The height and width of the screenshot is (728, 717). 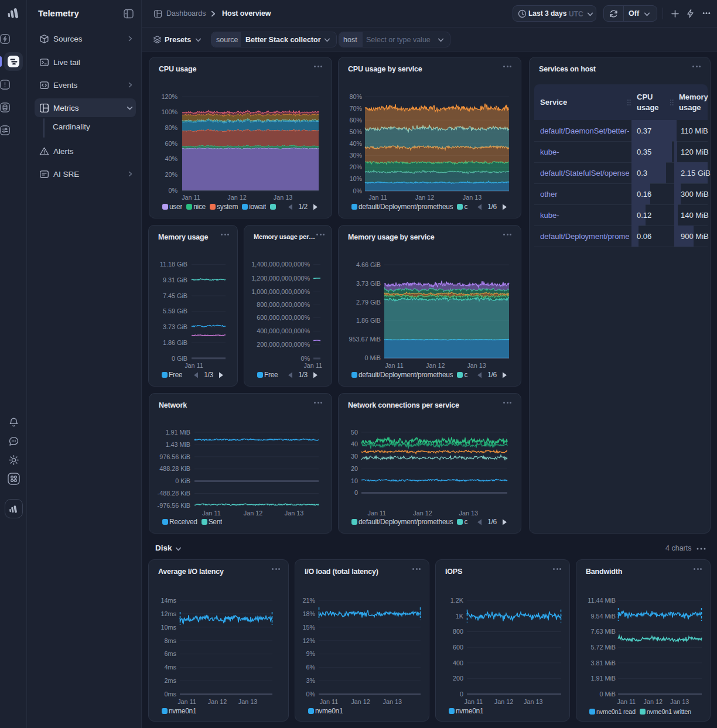 What do you see at coordinates (178, 445) in the screenshot?
I see `svg-text: 1.43 MiB` at bounding box center [178, 445].